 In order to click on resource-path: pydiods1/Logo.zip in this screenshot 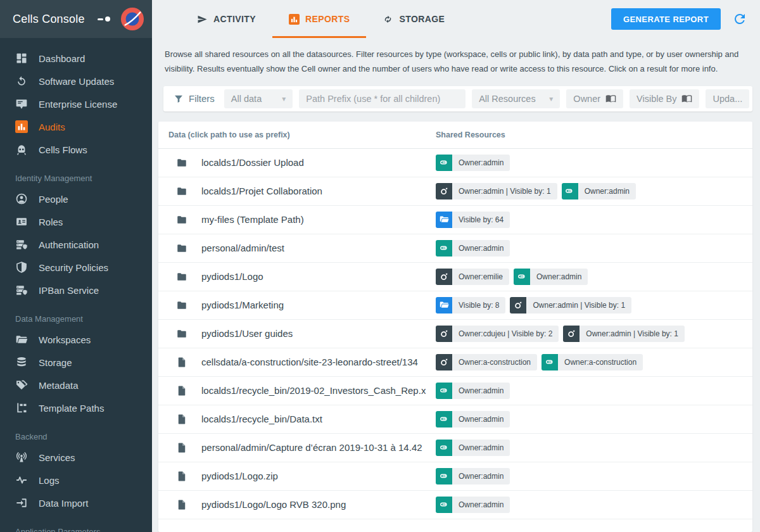, I will do `click(239, 476)`.